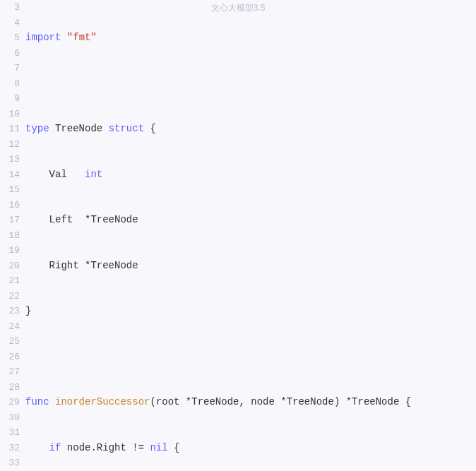 This screenshot has height=471, width=476. I want to click on line-number: 15, so click(10, 190).